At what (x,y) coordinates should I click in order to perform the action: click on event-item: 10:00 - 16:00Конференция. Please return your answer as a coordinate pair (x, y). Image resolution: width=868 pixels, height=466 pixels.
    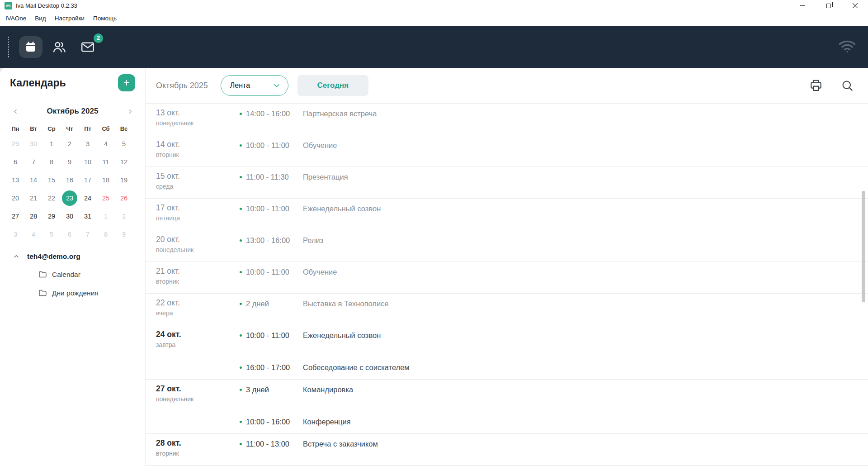
    Looking at the image, I should click on (296, 422).